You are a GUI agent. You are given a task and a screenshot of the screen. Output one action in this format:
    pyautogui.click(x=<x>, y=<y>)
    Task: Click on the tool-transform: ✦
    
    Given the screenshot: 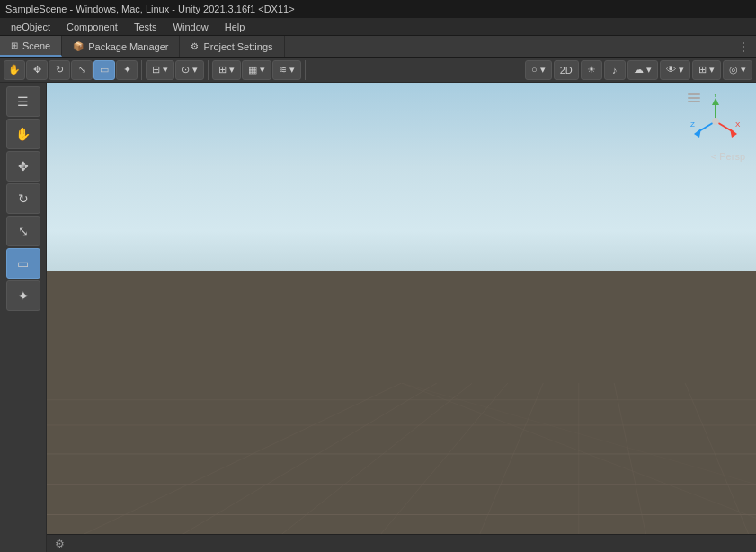 What is the action you would take?
    pyautogui.click(x=23, y=296)
    